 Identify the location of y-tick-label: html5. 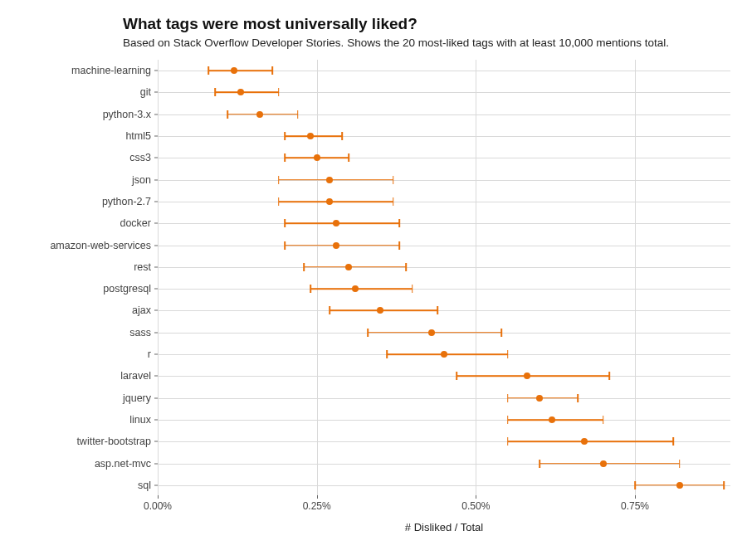
(85, 136).